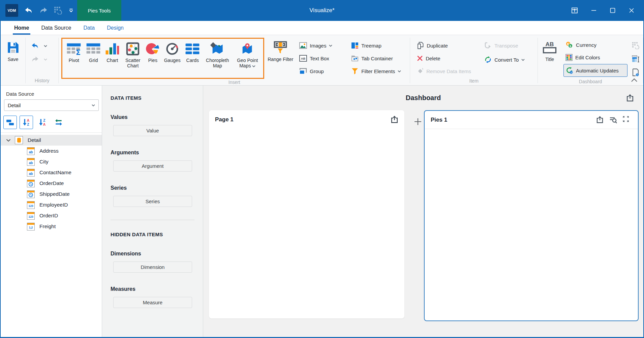 The height and width of the screenshot is (338, 644). I want to click on insert-choropleth-map-button: Choropleth Map, so click(217, 54).